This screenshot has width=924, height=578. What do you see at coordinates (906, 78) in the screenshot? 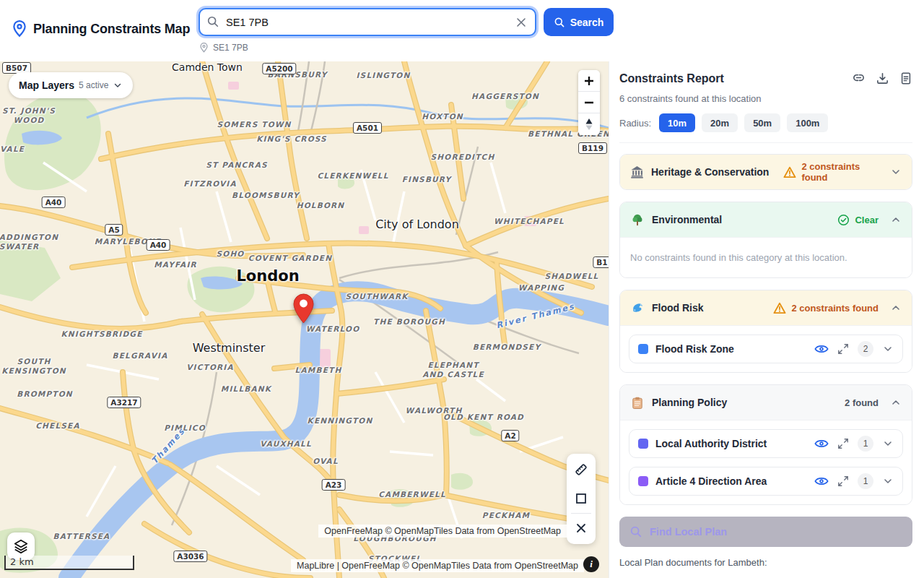
I see `report-document-button` at bounding box center [906, 78].